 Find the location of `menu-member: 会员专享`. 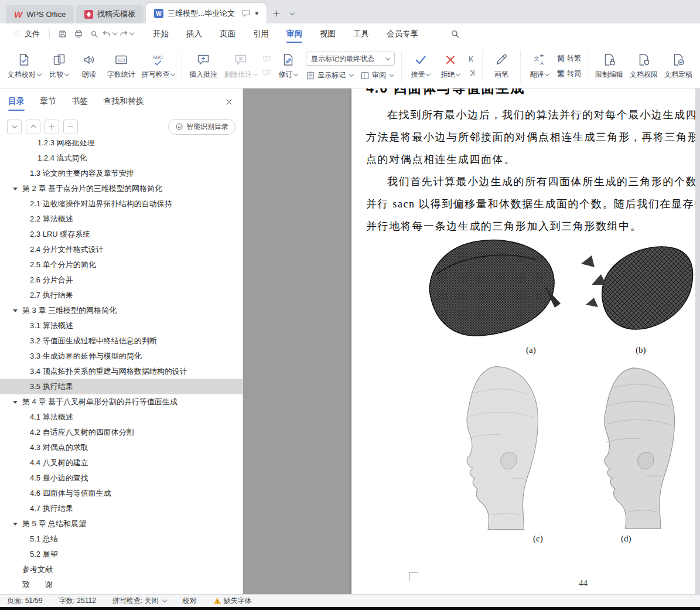

menu-member: 会员专享 is located at coordinates (402, 34).